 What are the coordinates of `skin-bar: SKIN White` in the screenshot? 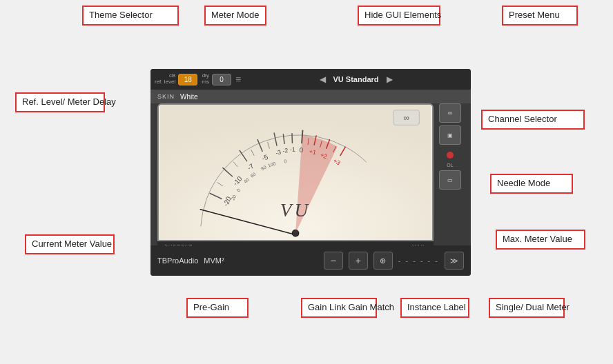 It's located at (311, 97).